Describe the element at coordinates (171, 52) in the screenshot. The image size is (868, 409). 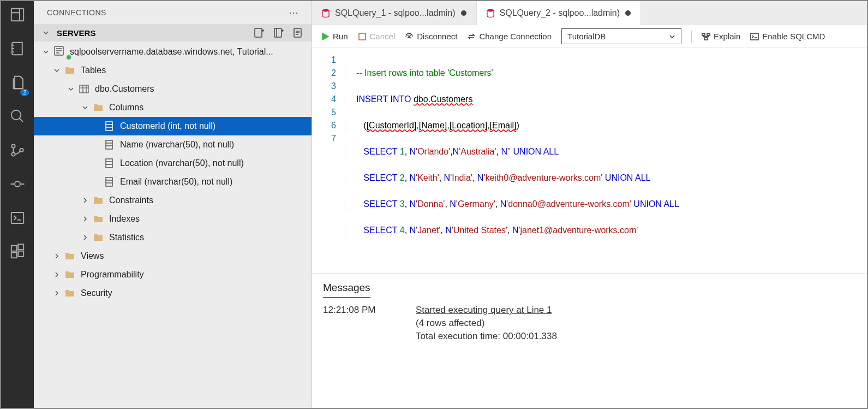
I see `server-label: sqlpoolservername.database.windows.net, …` at that location.